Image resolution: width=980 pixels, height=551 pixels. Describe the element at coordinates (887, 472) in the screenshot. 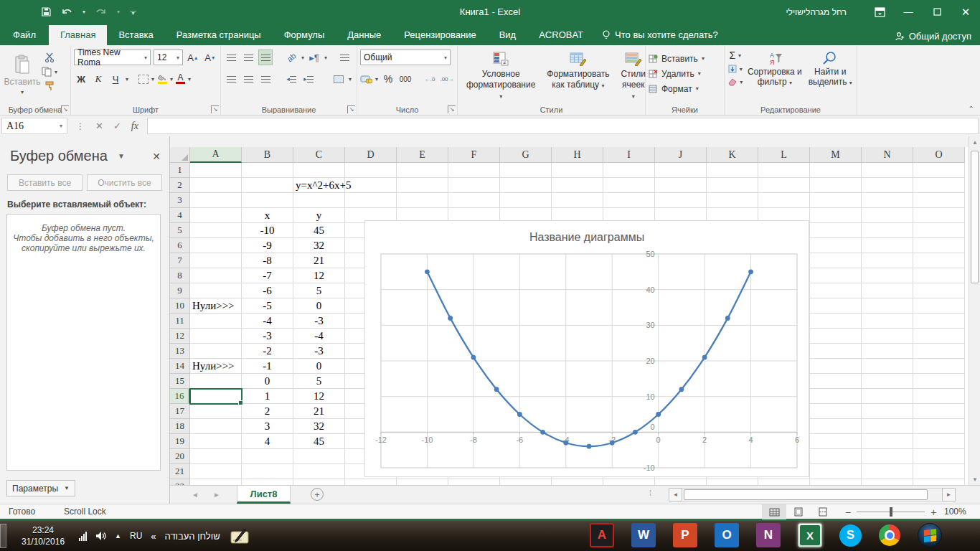

I see `cell-N21` at that location.